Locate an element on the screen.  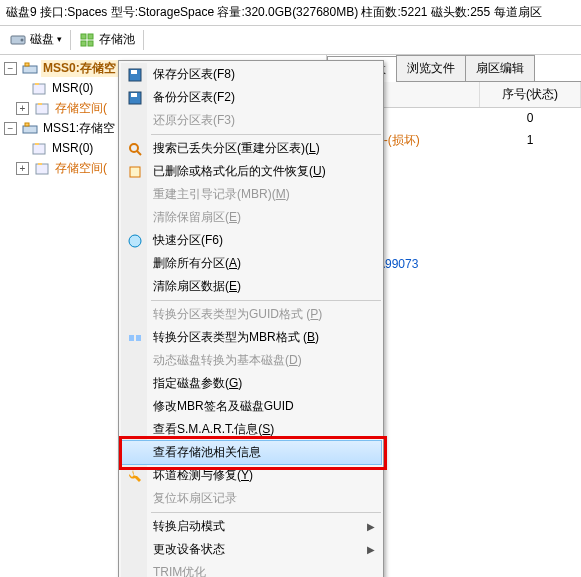
menu-recover-files: 已删除或格式化后的文件恢复(U) is located at coordinates (251, 172).